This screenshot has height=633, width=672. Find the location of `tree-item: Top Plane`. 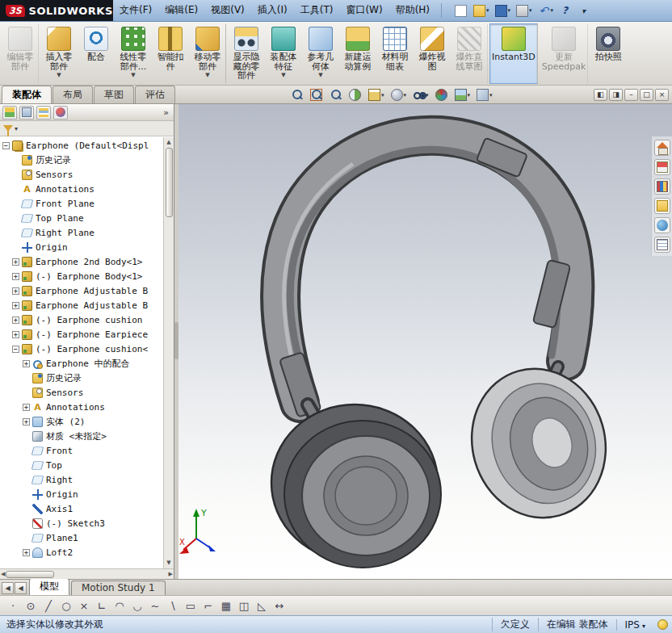

tree-item: Top Plane is located at coordinates (82, 218).